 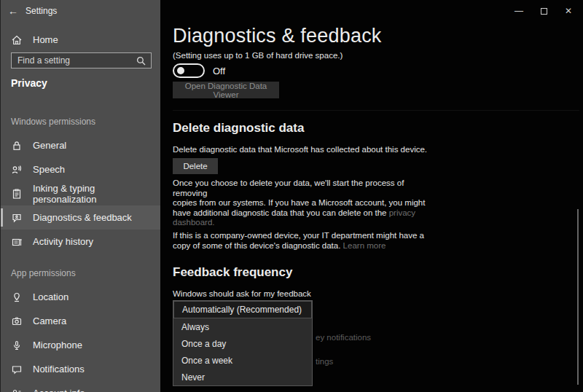 I want to click on sidebar-item-diagnostics-feedback: Diagnostics & feedback, so click(x=81, y=217).